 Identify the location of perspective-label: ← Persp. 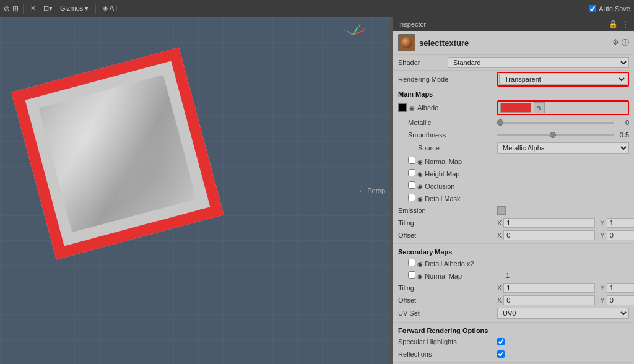
(371, 191).